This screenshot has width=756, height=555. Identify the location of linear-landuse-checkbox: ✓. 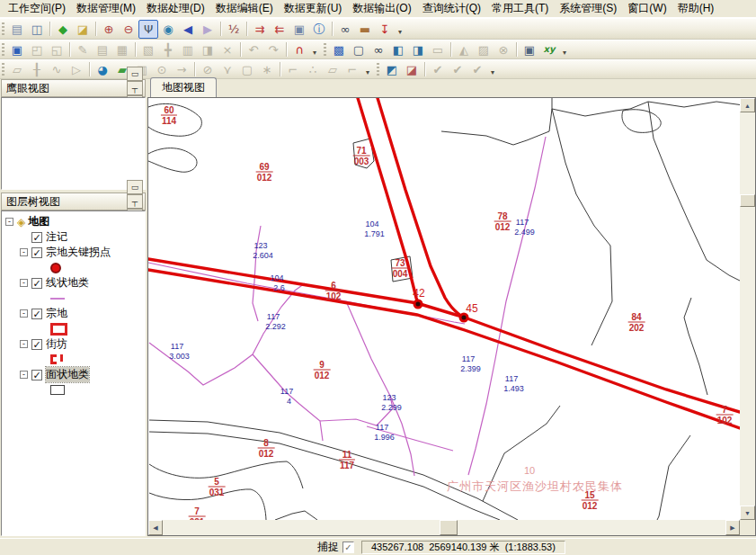
(37, 283).